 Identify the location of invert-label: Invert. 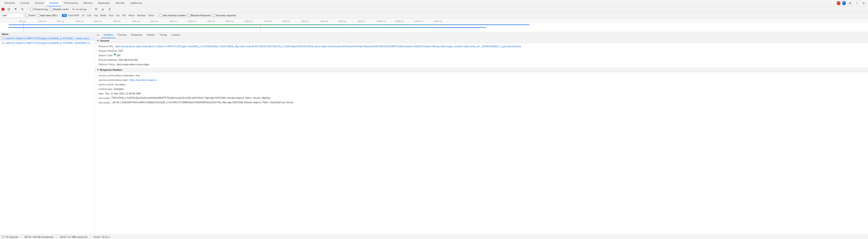
(30, 15).